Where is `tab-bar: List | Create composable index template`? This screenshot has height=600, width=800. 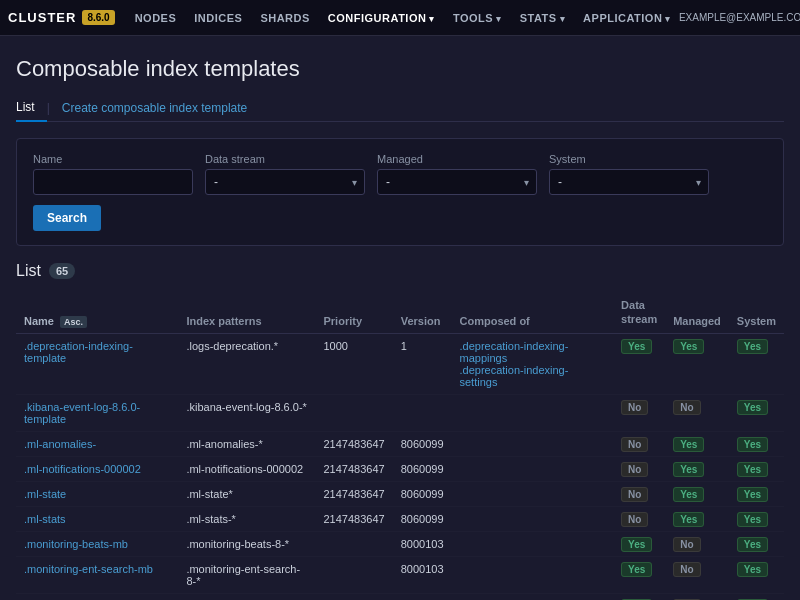 tab-bar: List | Create composable index template is located at coordinates (400, 108).